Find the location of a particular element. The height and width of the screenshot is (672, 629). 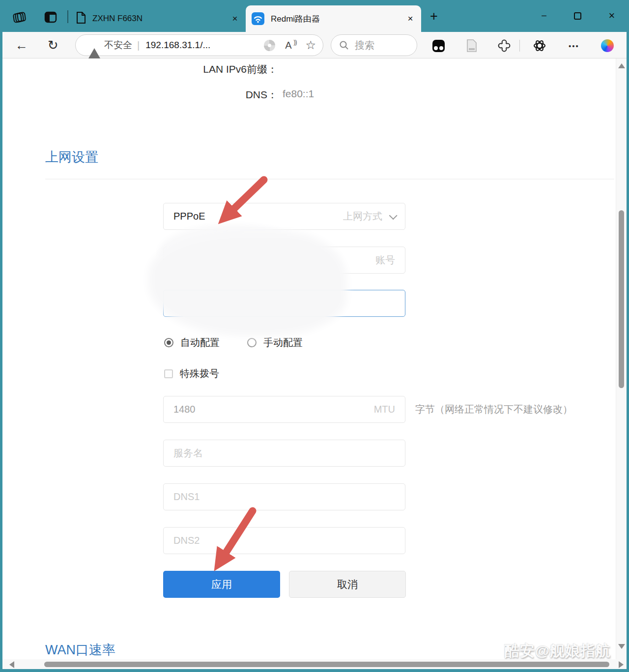

lan-ipv6-label: LAN IPv6前缀： is located at coordinates (140, 69).